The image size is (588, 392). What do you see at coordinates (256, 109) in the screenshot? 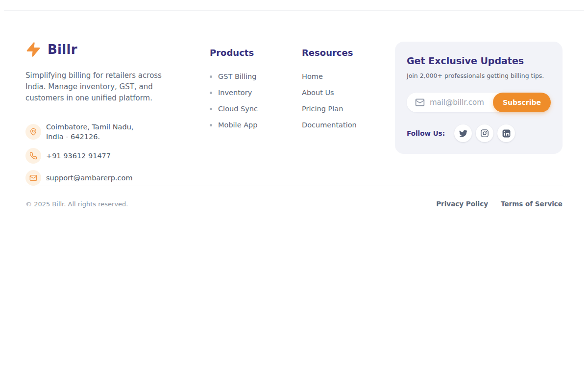
I see `products-link-cloud-sync: Cloud Sync` at bounding box center [256, 109].